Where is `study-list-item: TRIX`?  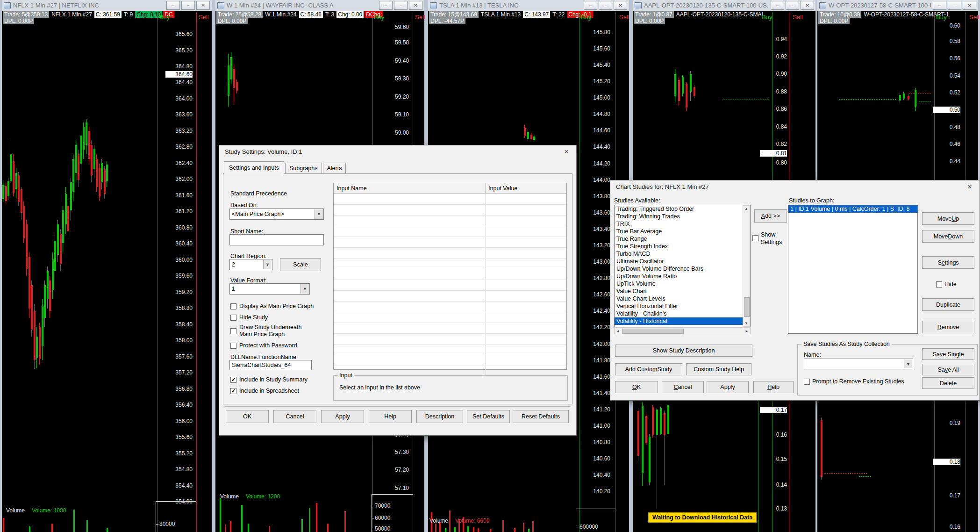
study-list-item: TRIX is located at coordinates (679, 224).